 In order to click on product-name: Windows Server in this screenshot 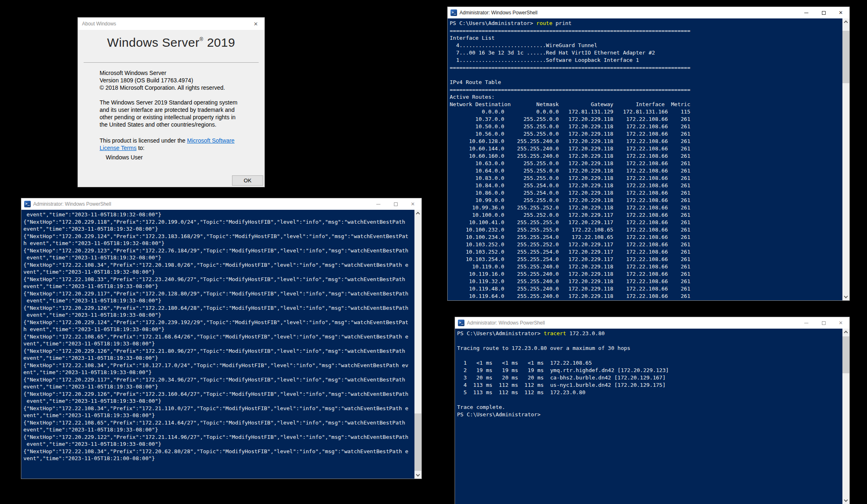, I will do `click(153, 43)`.